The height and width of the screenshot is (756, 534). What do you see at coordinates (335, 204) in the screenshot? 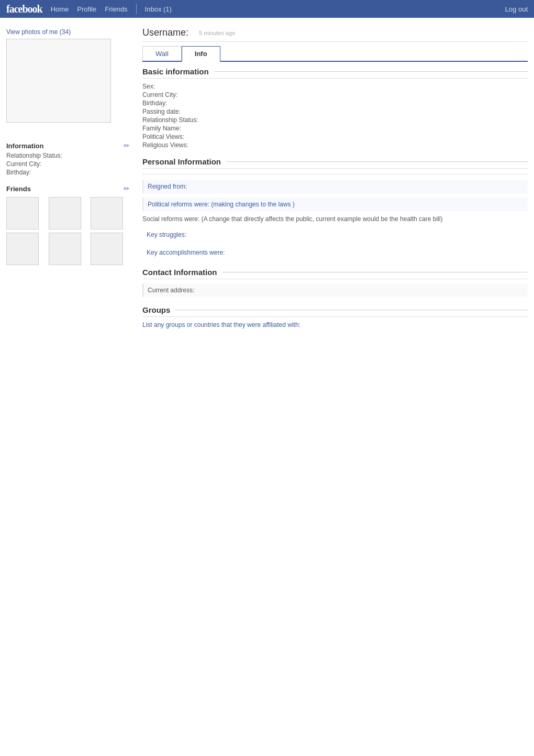
I see `political-reforms-field: Political reforms were: (making changes …` at bounding box center [335, 204].